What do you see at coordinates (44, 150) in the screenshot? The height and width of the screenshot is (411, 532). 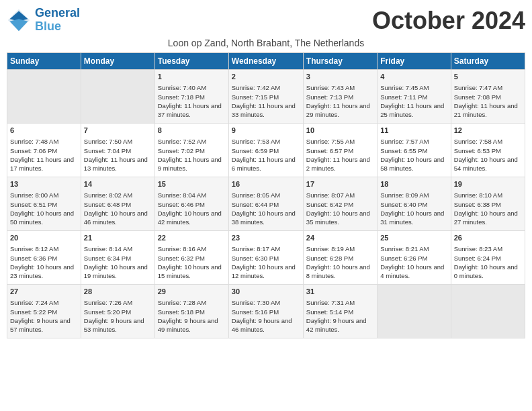 I see `calendar-cell: 6Sunrise: 7:48 AMSunset: 7:06 PMDaylight…` at bounding box center [44, 150].